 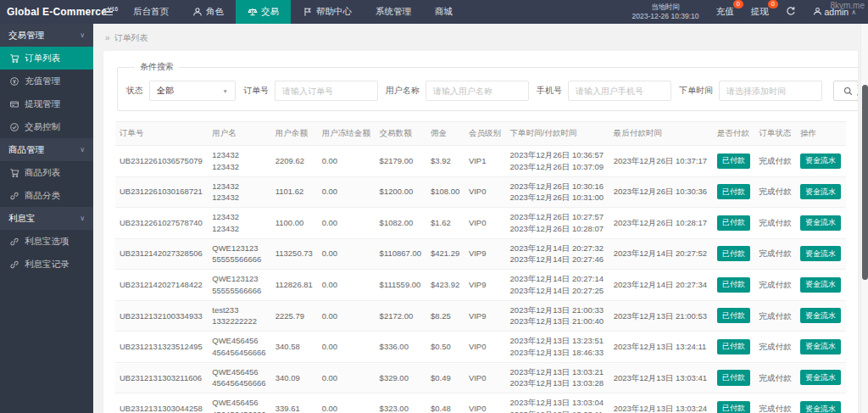 I want to click on cell-vip-level: VIP9, so click(x=485, y=315).